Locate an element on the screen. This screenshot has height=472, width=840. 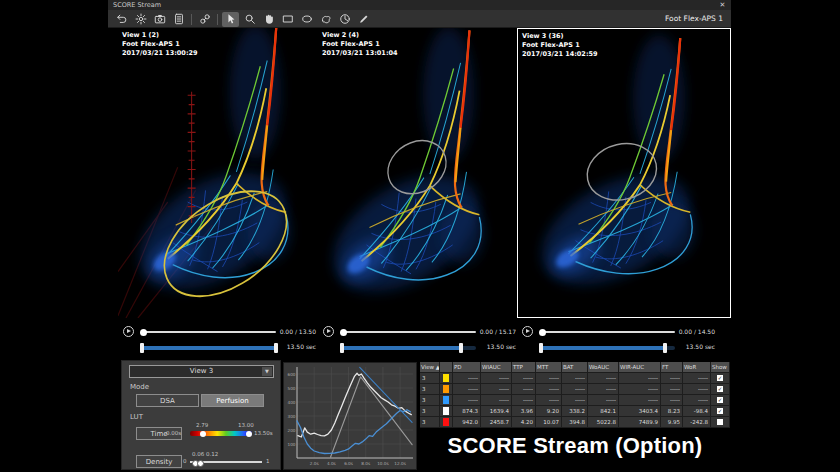
table-header-cell: FT is located at coordinates (672, 368).